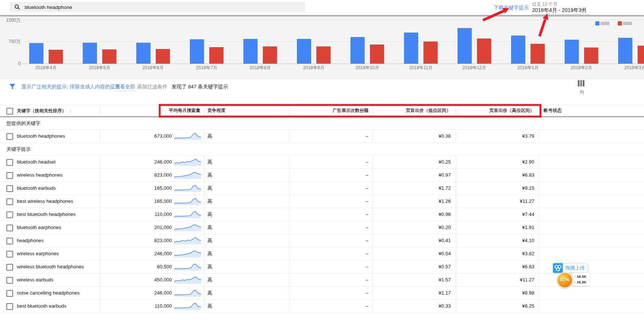 The width and height of the screenshot is (644, 320). I want to click on header-ad-share: 广告展示次数份额, so click(331, 111).